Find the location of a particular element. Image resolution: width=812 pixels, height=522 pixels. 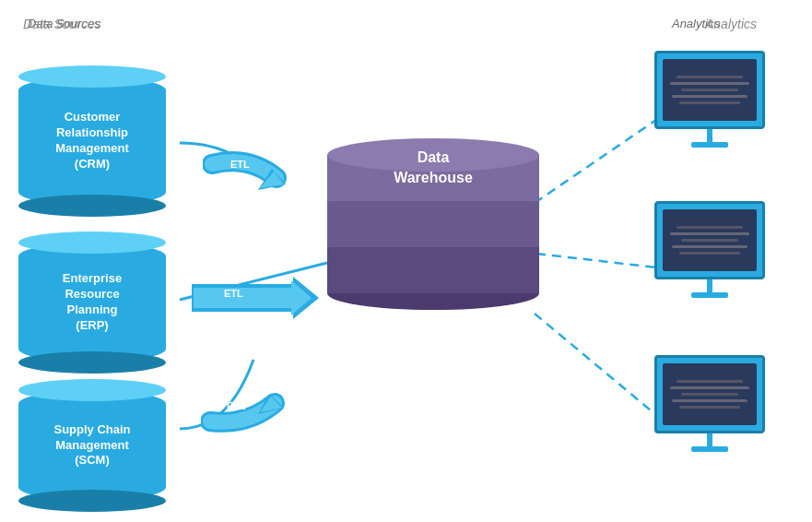

crm-line3: Management is located at coordinates (92, 148).